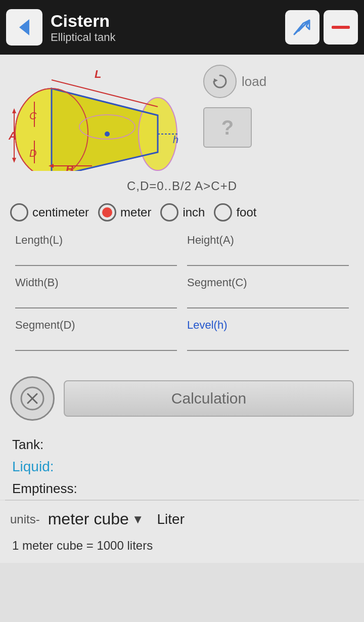 This screenshot has height=622, width=364. Describe the element at coordinates (268, 250) in the screenshot. I see `field-height: Height(A)` at that location.